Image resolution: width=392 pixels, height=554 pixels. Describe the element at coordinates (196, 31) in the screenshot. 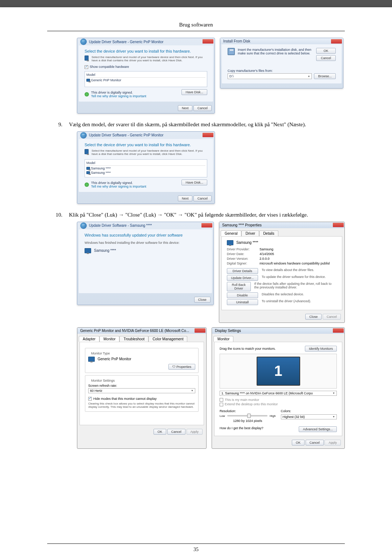

I see `header-rule` at that location.